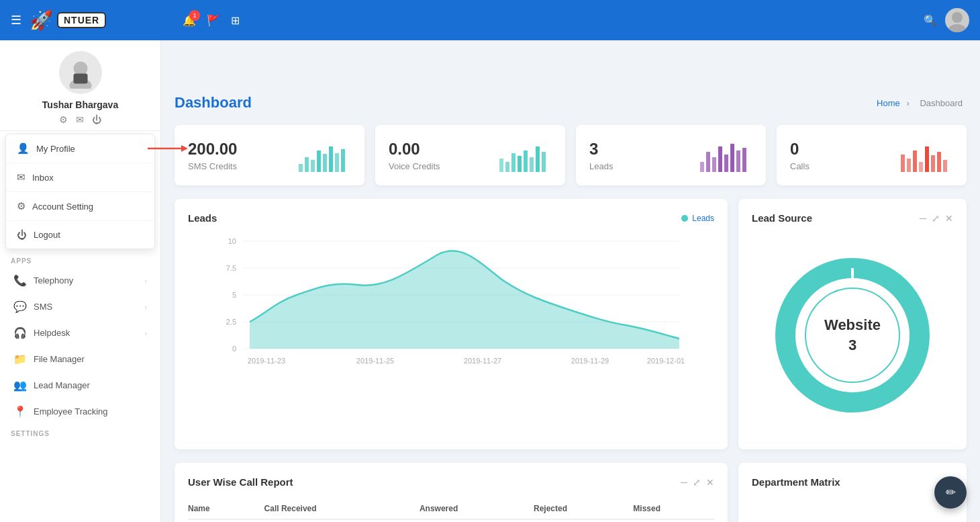 The height and width of the screenshot is (522, 980). Describe the element at coordinates (212, 149) in the screenshot. I see `sms-value: 200.00` at that location.